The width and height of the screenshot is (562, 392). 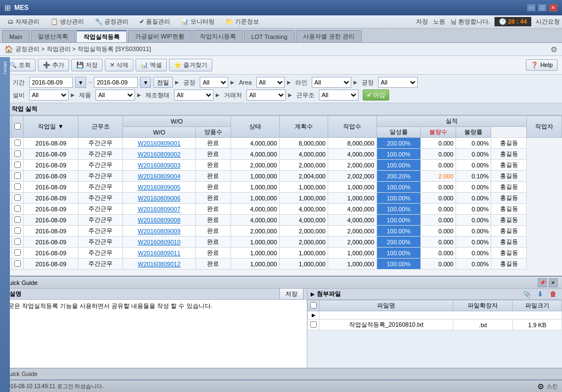 What do you see at coordinates (51, 165) in the screenshot?
I see `work-date-cell: 2016-08-09` at bounding box center [51, 165].